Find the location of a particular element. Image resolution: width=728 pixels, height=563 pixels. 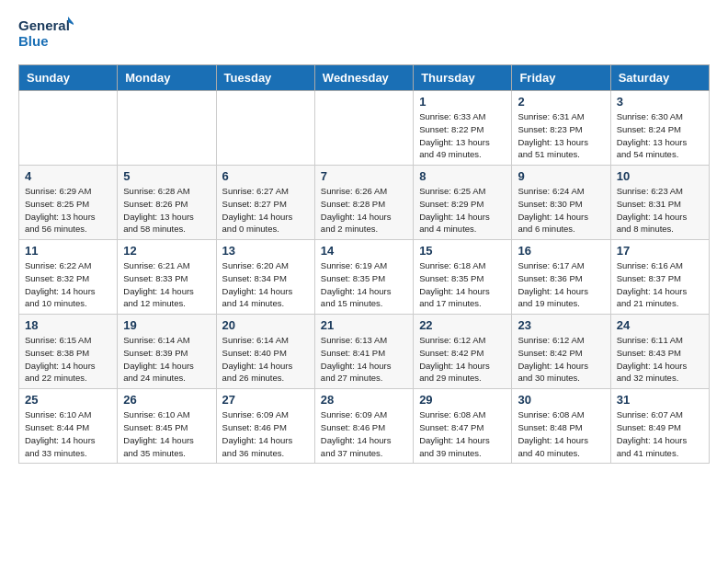

day-info: Sunrise: 6:16 AM Sunset: 8:37 PM Dayligh… is located at coordinates (660, 285).